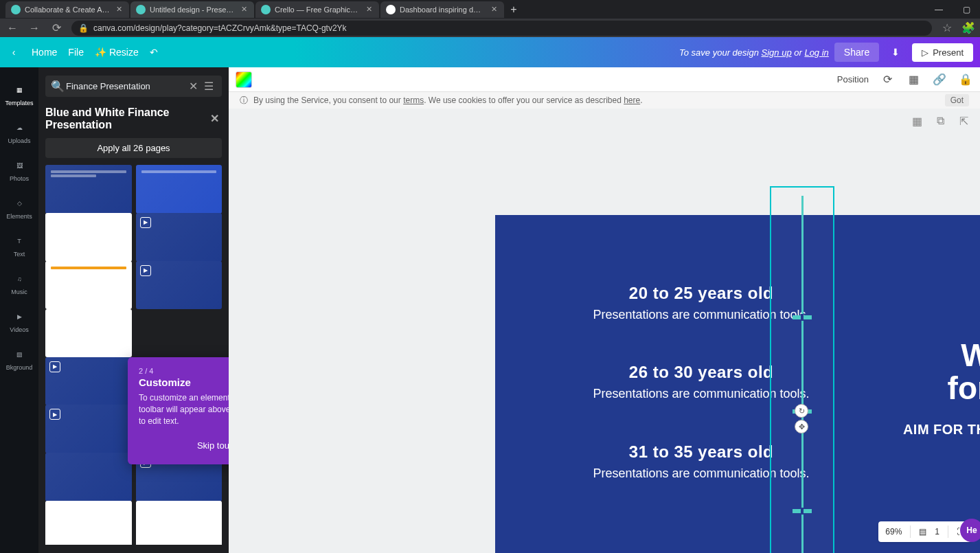  What do you see at coordinates (857, 52) in the screenshot?
I see `share-button: Share` at bounding box center [857, 52].